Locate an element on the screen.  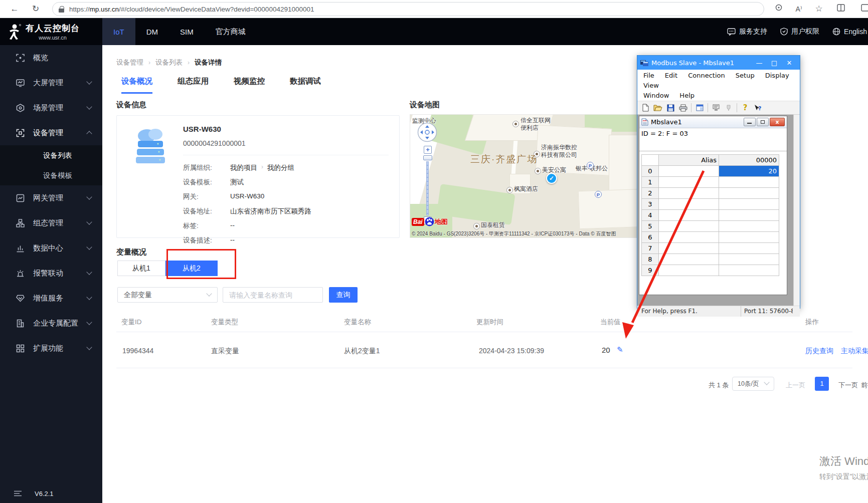
register-grid: Alias 00000 020 1 2 3 4 5 6 7 8 9 is located at coordinates (710, 215).